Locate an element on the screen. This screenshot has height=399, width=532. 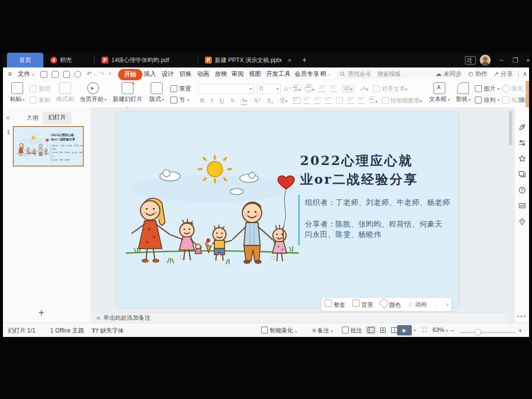
settings-sliders-icon is located at coordinates (522, 143).